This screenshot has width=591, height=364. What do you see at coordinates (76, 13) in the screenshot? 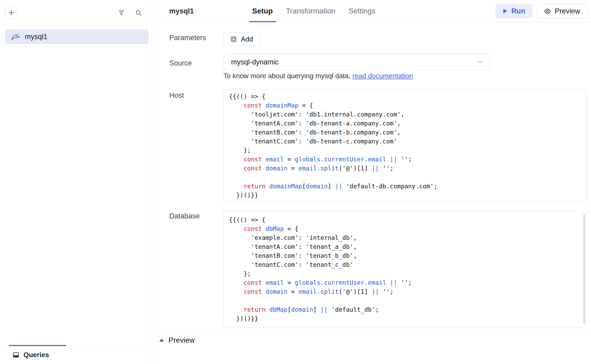
I see `sidebar-header` at bounding box center [76, 13].